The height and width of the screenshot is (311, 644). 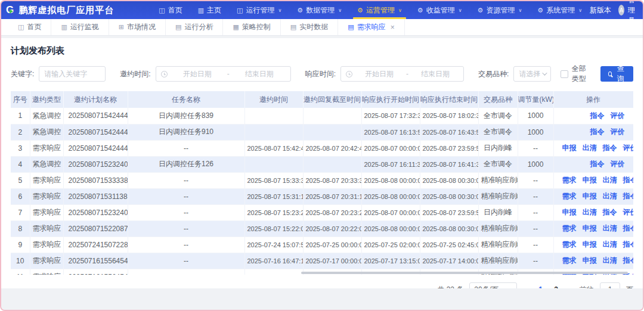 I want to click on invite-time-range-picker: 开始日期 - 结束日期, so click(x=223, y=74).